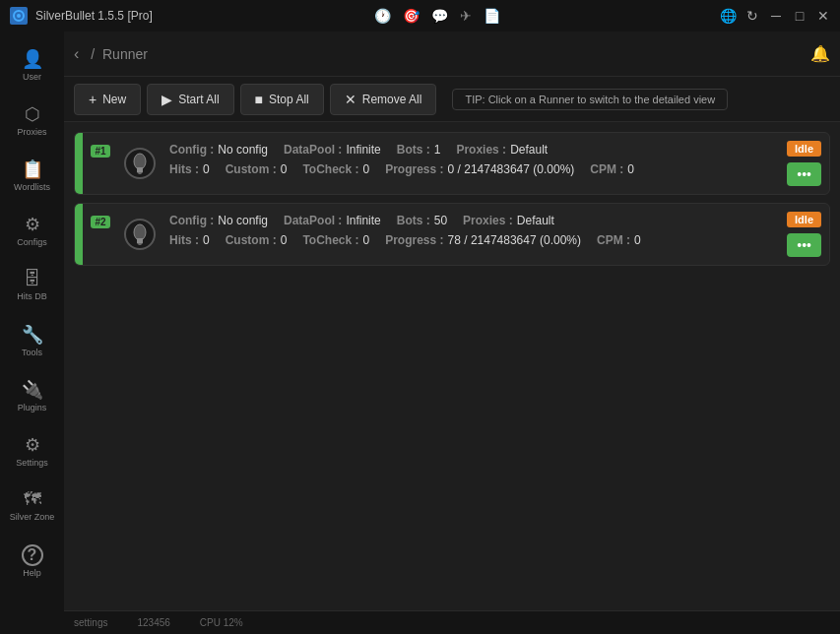  Describe the element at coordinates (32, 133) in the screenshot. I see `sidebar-label-proxies: Proxies` at that location.